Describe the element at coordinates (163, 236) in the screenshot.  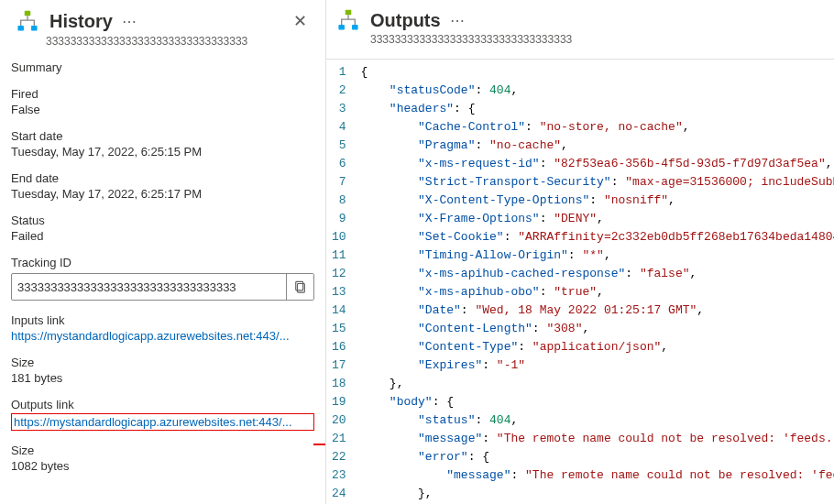
I see `status-value: Failed` at that location.